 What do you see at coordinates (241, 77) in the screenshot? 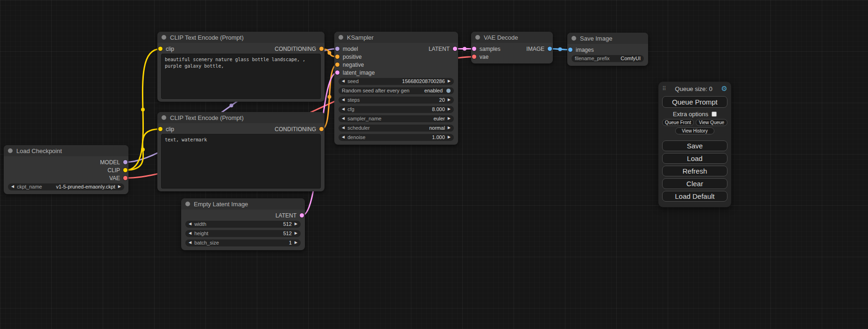
I see `prompt-textarea: beautiful scenery nature glass bottle la…` at bounding box center [241, 77].